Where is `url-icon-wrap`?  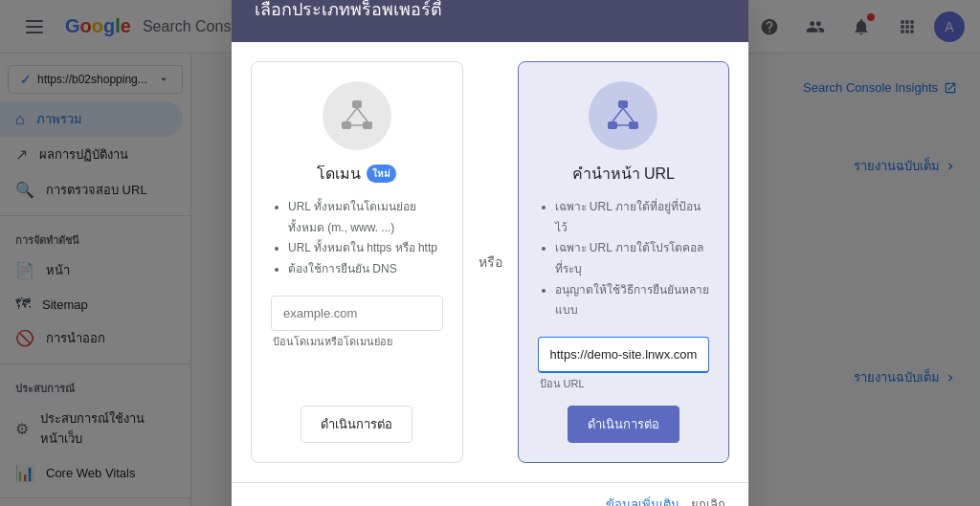 url-icon-wrap is located at coordinates (623, 116).